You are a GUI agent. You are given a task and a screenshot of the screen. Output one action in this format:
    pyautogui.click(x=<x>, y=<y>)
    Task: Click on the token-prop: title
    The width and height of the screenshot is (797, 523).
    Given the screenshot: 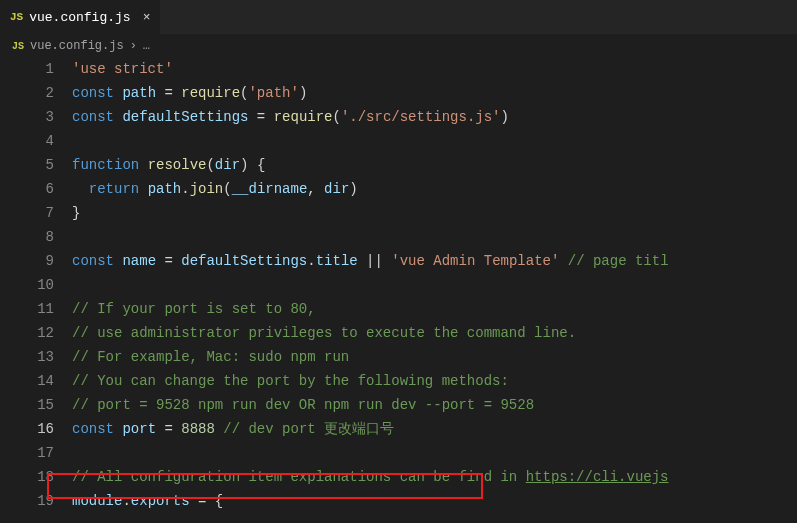 What is the action you would take?
    pyautogui.click(x=337, y=261)
    